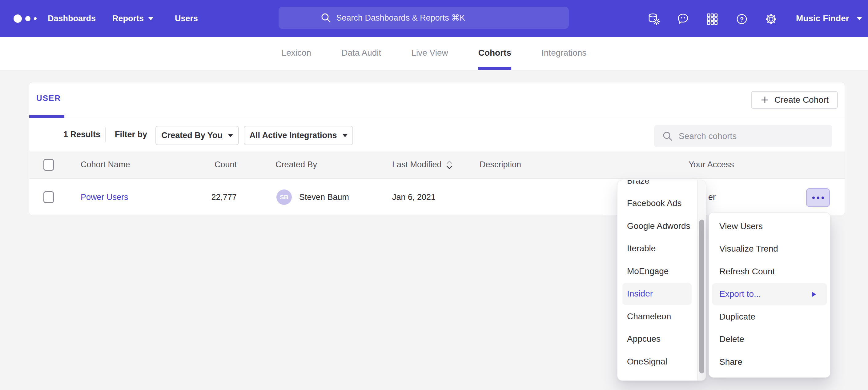  Describe the element at coordinates (105, 135) in the screenshot. I see `divider` at that location.